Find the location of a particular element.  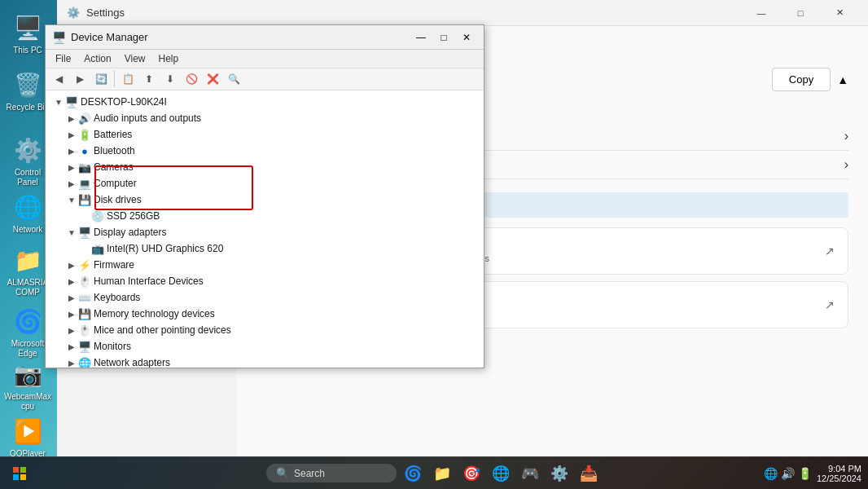

dm-batteries-item: ▶ 🔋 Batteries is located at coordinates (265, 134).